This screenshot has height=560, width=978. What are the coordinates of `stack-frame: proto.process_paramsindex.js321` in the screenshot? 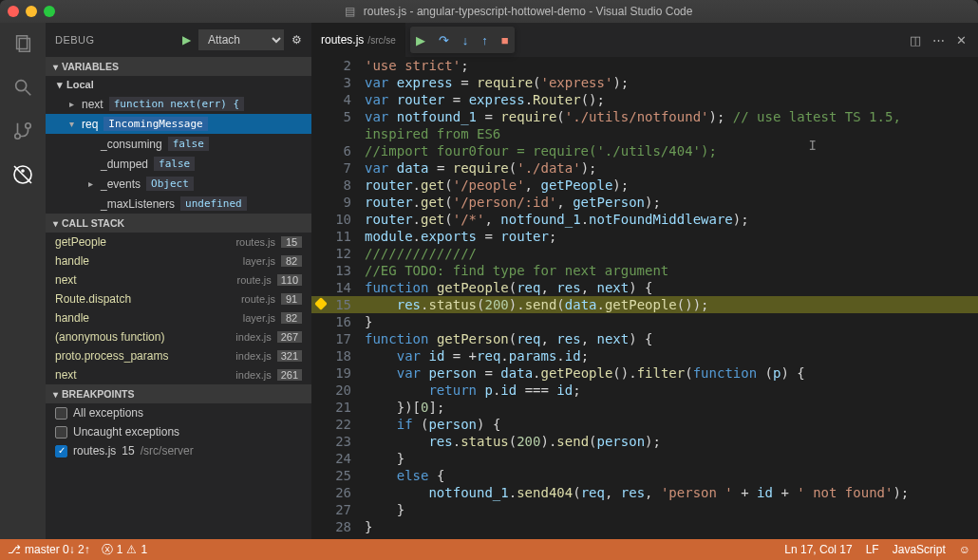 It's located at (179, 356).